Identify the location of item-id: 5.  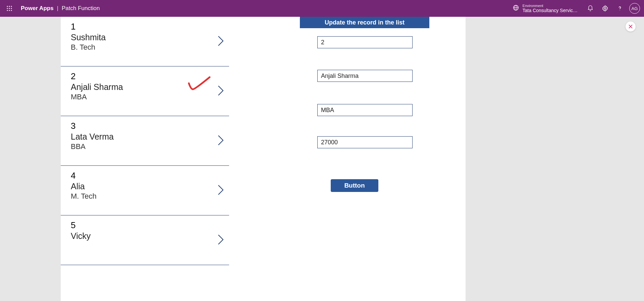
(145, 225).